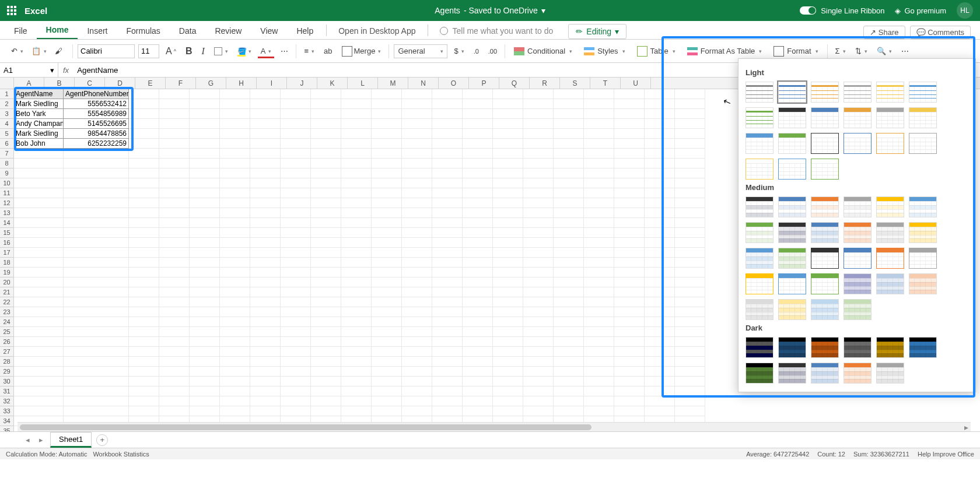 The image size is (980, 492). Describe the element at coordinates (7, 342) in the screenshot. I see `row-header: 26` at that location.